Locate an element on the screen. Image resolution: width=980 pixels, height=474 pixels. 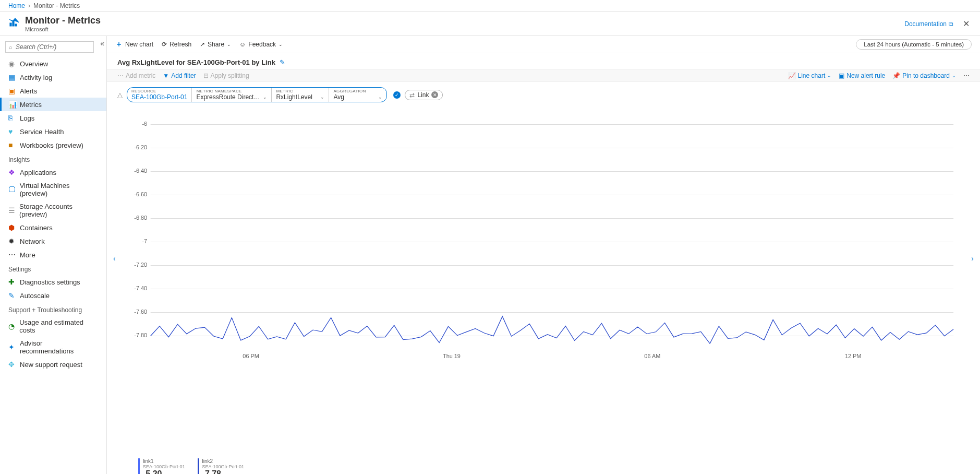
edit-title-icon: ✎ is located at coordinates (283, 63).